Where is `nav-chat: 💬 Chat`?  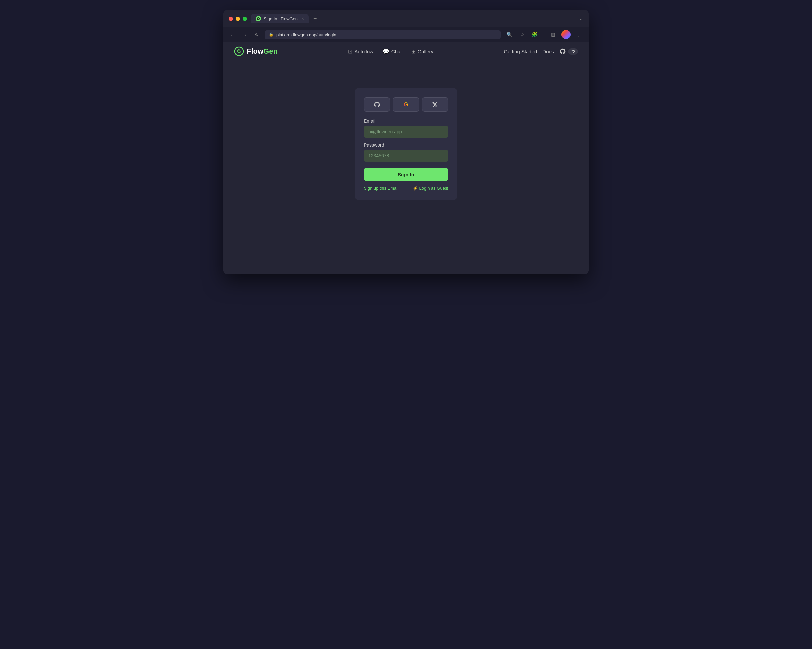 nav-chat: 💬 Chat is located at coordinates (392, 52).